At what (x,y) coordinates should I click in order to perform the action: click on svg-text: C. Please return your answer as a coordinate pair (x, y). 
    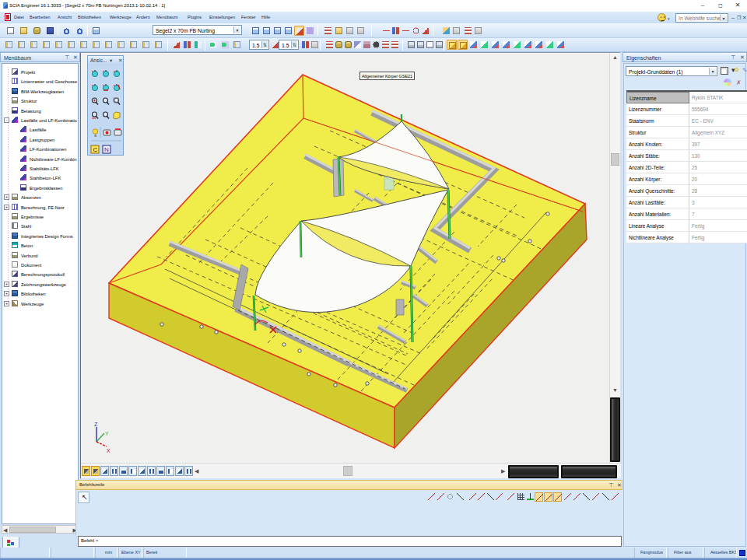
    Looking at the image, I should click on (96, 149).